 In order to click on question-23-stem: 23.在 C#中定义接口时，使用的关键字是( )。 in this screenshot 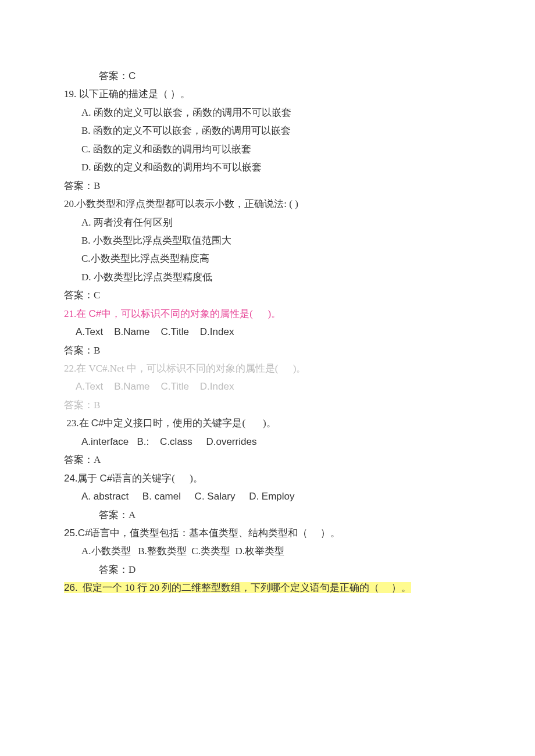, I will do `click(265, 423)`.